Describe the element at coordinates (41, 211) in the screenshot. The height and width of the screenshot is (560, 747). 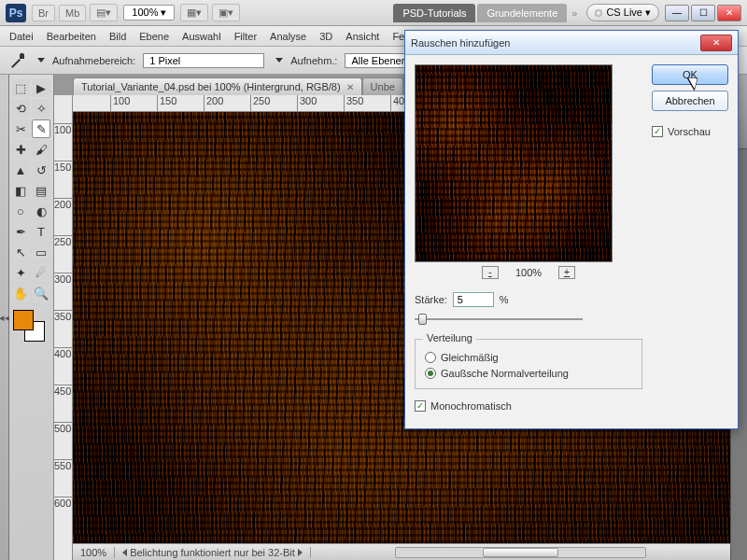
I see `dodge-tool-icon: ◐` at that location.